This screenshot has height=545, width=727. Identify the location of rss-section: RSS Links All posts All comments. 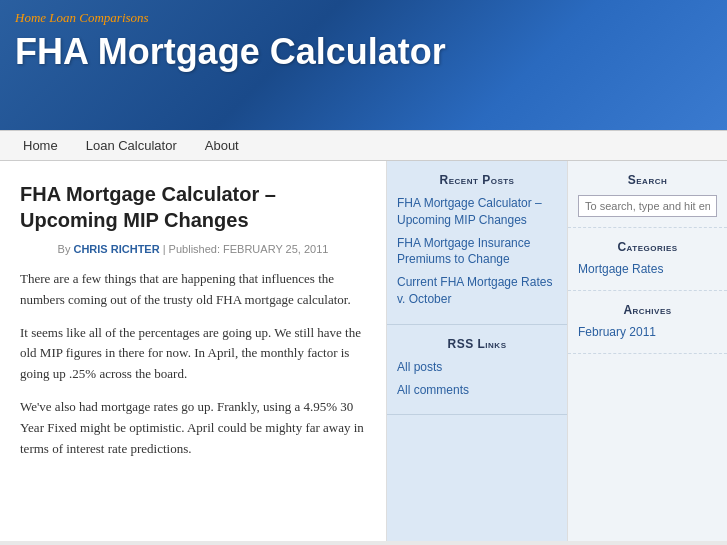
(477, 370).